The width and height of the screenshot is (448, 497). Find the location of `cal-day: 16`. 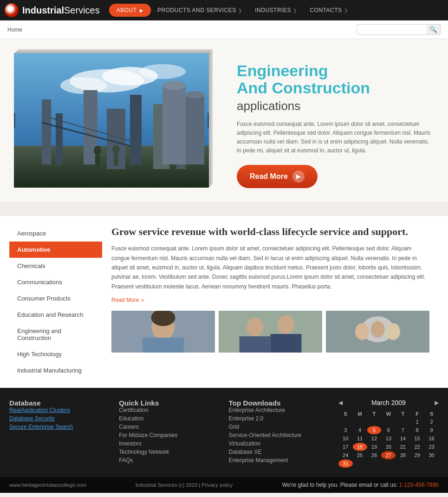

cal-day: 16 is located at coordinates (432, 438).